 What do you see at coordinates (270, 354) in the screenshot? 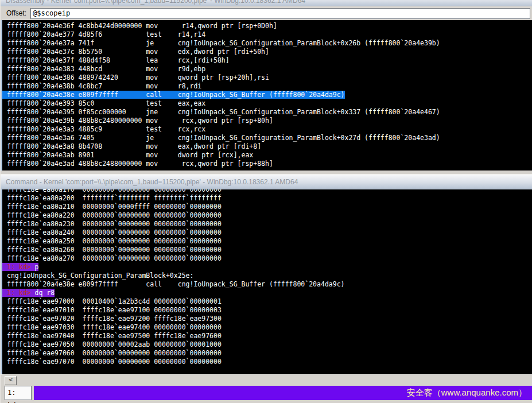
I see `output-line: ffffc18e`eae97060 00000000`00000000 0000…` at bounding box center [270, 354].